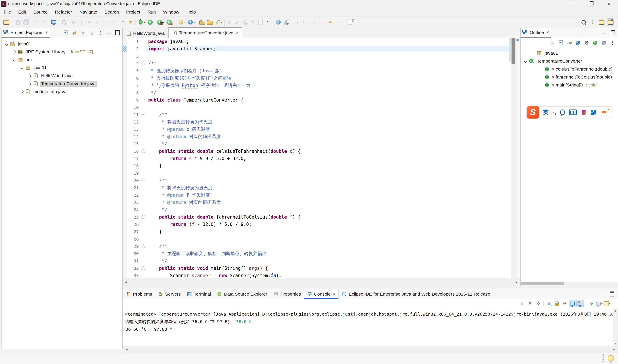 The width and height of the screenshot is (618, 364). Describe the element at coordinates (316, 115) in the screenshot. I see `code-line-11: 11− /**` at that location.